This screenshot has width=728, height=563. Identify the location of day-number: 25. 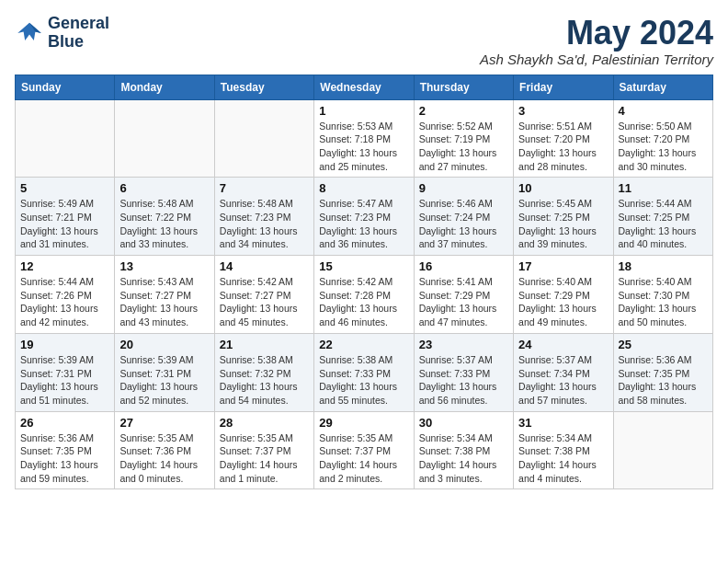
(664, 344).